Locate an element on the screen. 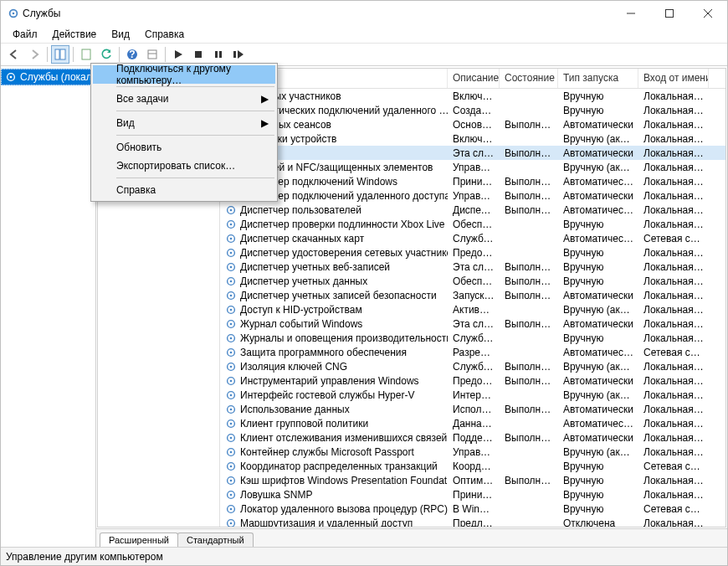 The height and width of the screenshot is (566, 728). cm-connect-other-computer: Подключиться к другому компьютеру… is located at coordinates (184, 75).